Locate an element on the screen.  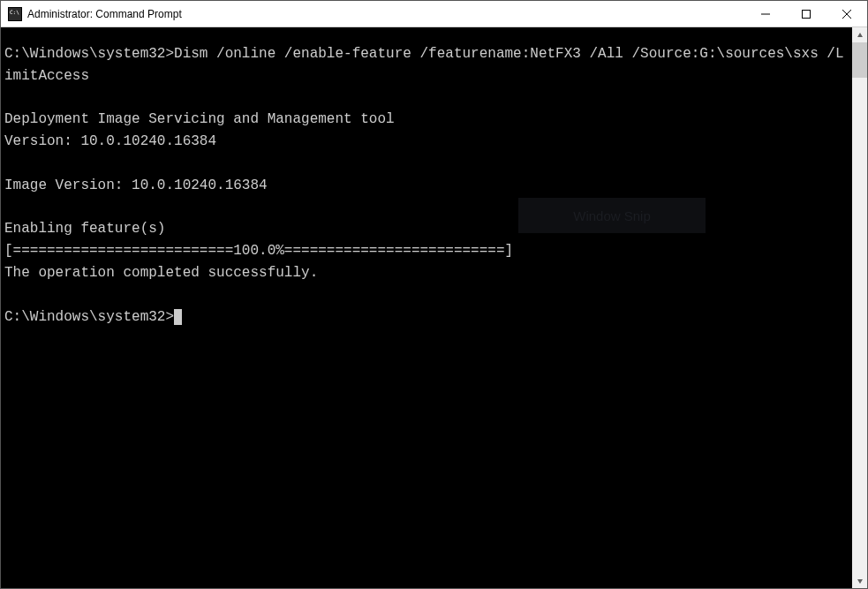
terminal-line: Image Version: 10.0.10240.16384 is located at coordinates (136, 185).